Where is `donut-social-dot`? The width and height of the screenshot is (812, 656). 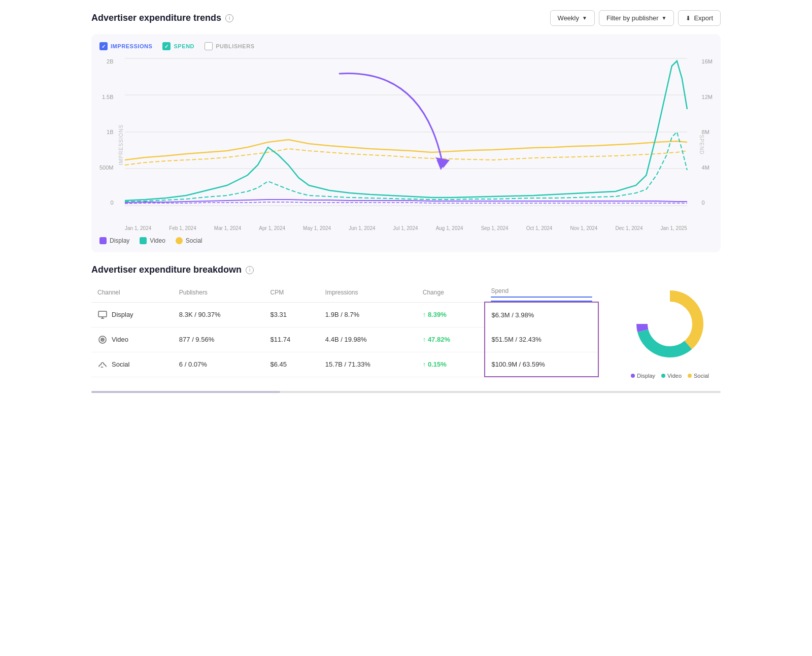 donut-social-dot is located at coordinates (690, 376).